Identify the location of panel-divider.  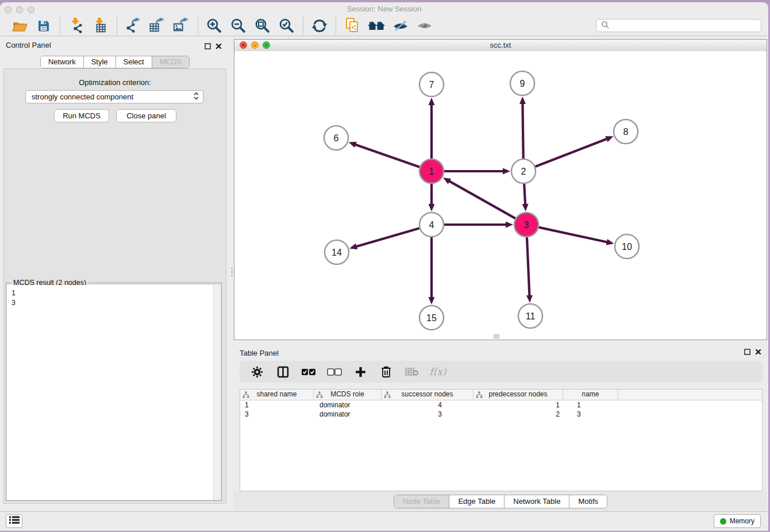
(232, 273).